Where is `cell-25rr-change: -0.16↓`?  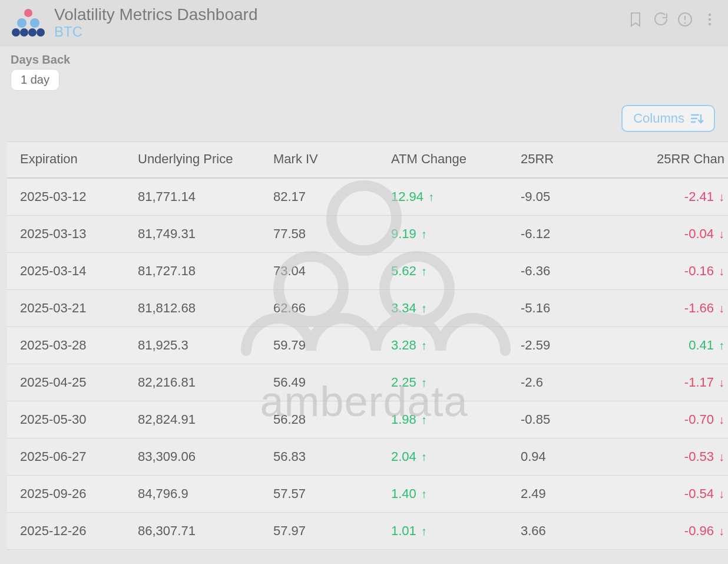
cell-25rr-change: -0.16↓ is located at coordinates (674, 271).